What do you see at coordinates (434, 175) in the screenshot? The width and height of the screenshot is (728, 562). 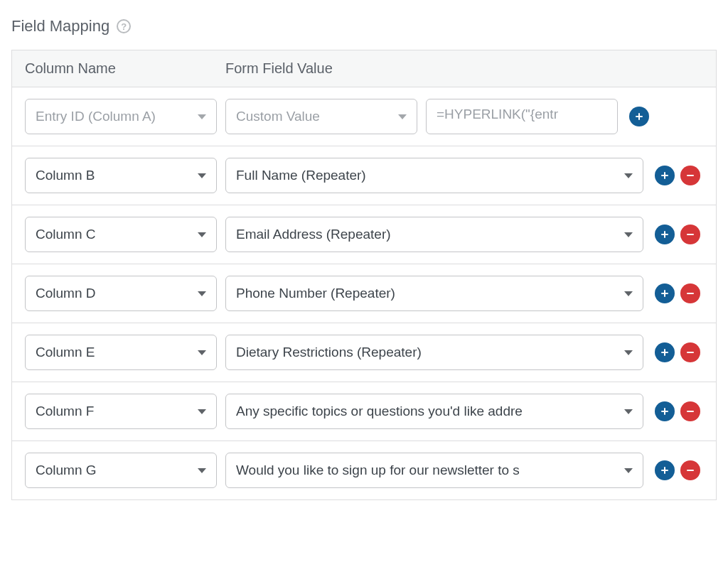 I see `form-field-select: Full Name (Repeater)` at bounding box center [434, 175].